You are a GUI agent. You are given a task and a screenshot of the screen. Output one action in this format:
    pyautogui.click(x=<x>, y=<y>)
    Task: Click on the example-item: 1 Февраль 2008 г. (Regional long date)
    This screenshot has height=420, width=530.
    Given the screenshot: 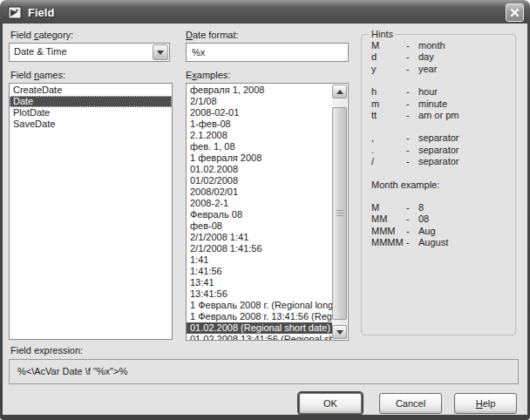 What is the action you would take?
    pyautogui.click(x=260, y=305)
    